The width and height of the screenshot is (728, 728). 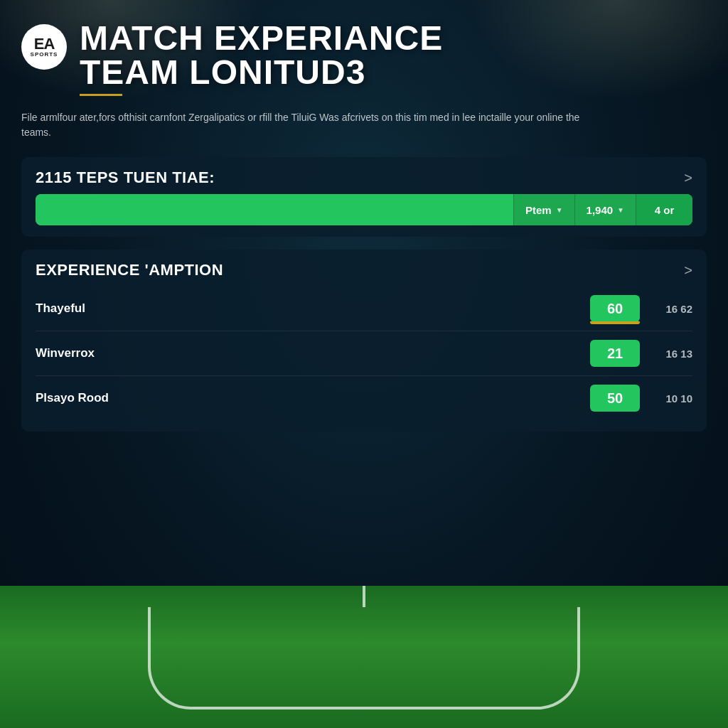 I want to click on selector-fill, so click(x=274, y=210).